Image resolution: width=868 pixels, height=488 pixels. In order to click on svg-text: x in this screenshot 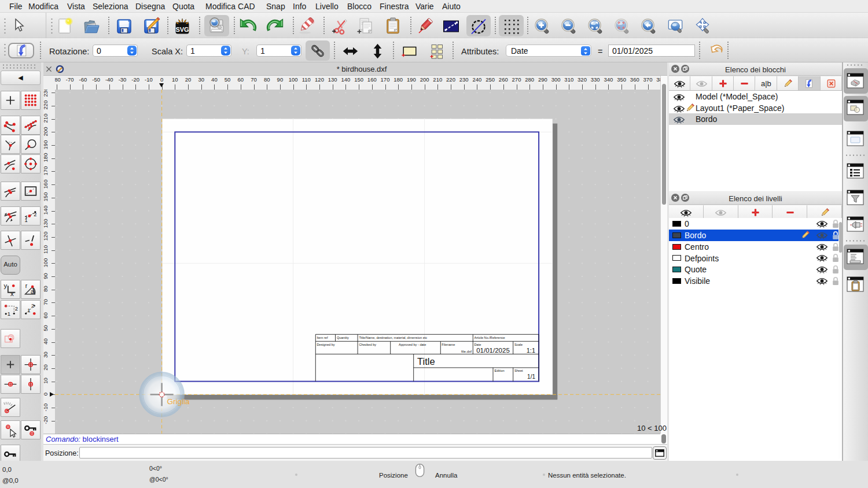, I will do `click(12, 294)`.